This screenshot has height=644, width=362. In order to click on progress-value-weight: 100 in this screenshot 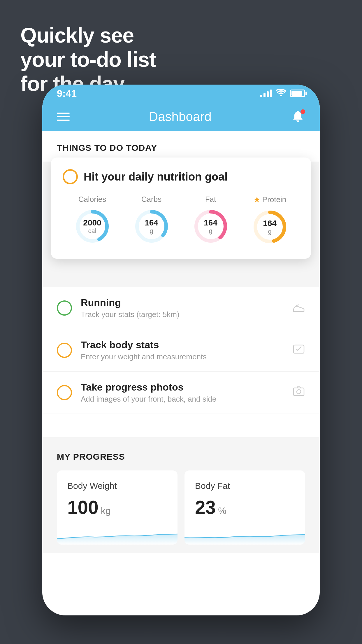, I will do `click(83, 508)`.